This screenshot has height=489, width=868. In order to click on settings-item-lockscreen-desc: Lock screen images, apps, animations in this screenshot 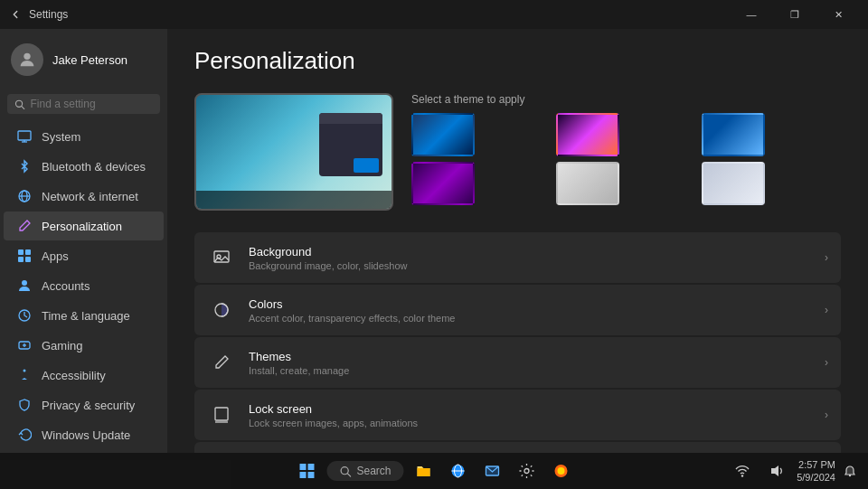, I will do `click(530, 423)`.